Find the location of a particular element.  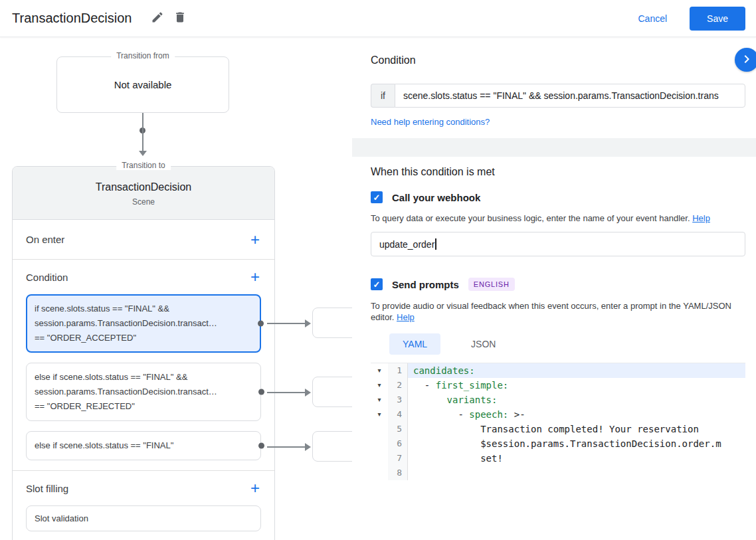

if-prefix-label: if is located at coordinates (383, 96).